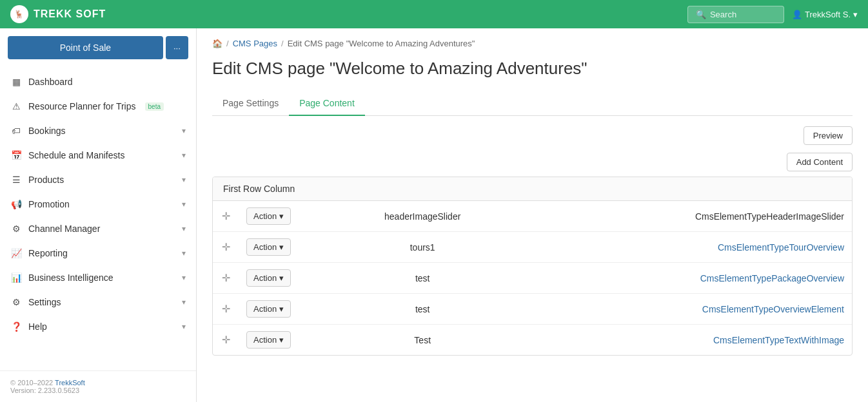  Describe the element at coordinates (58, 14) in the screenshot. I see `logo: 🦌 TREKK SOFT` at that location.